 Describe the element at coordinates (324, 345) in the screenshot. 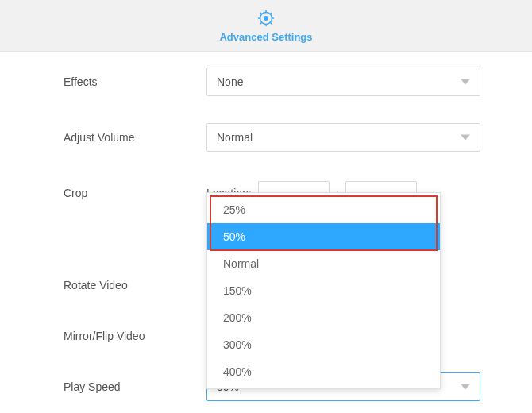

I see `play-speed-option: 300%` at that location.